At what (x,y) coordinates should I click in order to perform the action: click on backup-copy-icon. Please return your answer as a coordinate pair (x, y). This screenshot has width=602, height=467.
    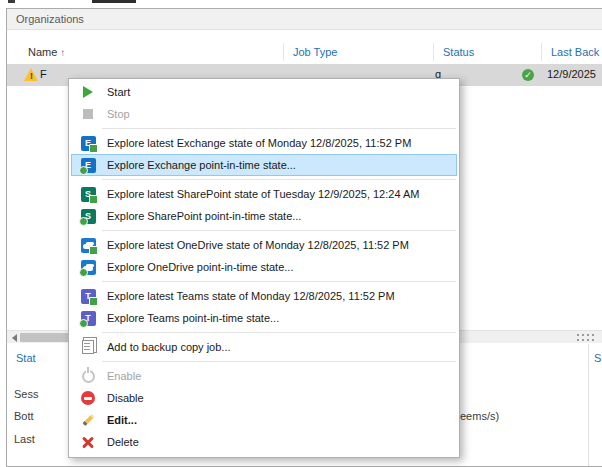
    Looking at the image, I should click on (88, 347).